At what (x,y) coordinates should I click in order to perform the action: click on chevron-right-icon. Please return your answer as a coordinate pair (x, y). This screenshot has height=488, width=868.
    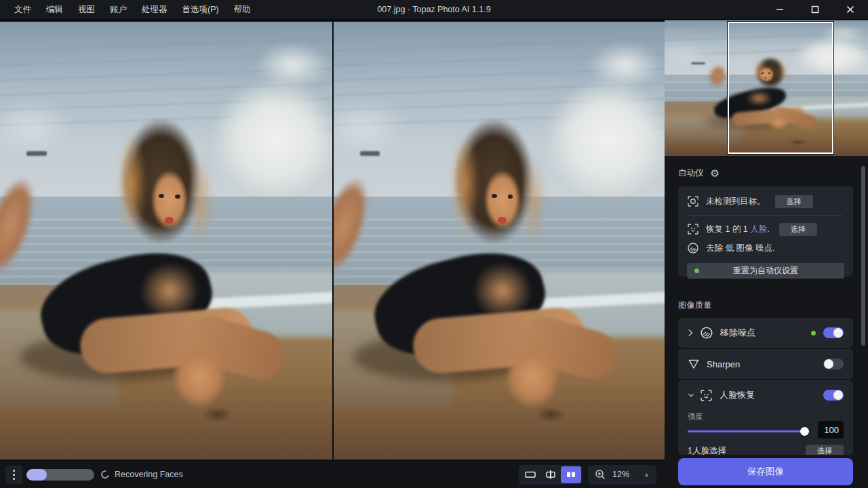
    Looking at the image, I should click on (691, 333).